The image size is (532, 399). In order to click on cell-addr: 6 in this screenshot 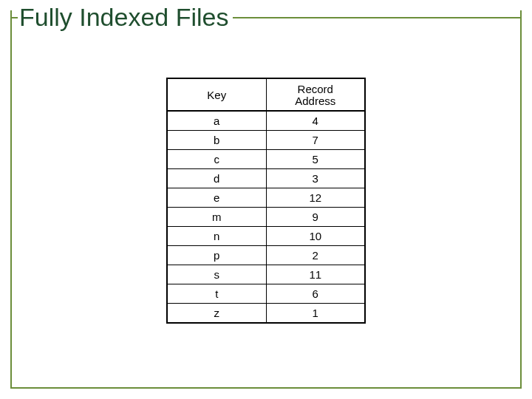, I will do `click(316, 293)`.